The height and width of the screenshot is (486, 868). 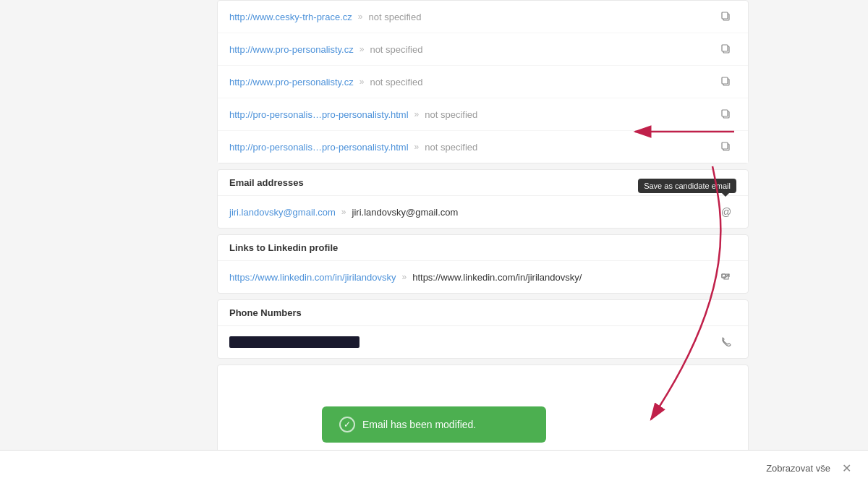 I want to click on url-row-4: http://pro-personalis…pro-personalisty.h…, so click(x=483, y=114).